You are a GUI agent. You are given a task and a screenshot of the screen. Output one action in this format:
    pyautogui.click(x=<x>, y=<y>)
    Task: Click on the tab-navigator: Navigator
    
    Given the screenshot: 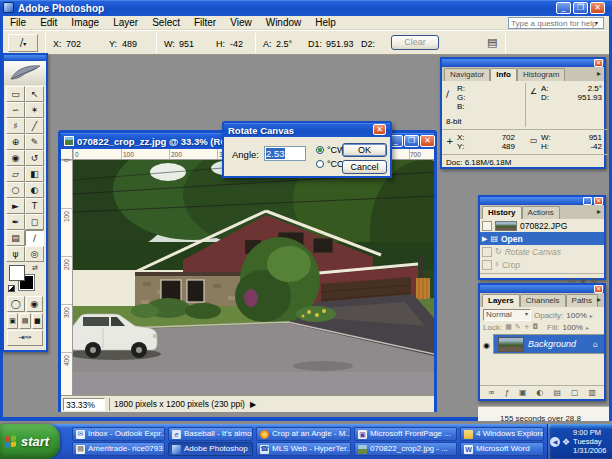 What is the action you would take?
    pyautogui.click(x=467, y=74)
    